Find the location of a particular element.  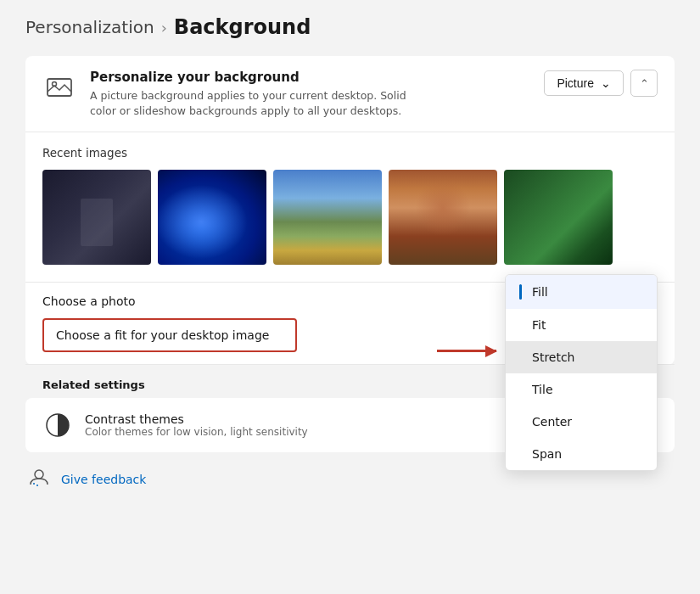

fill-label: Fill is located at coordinates (540, 292).